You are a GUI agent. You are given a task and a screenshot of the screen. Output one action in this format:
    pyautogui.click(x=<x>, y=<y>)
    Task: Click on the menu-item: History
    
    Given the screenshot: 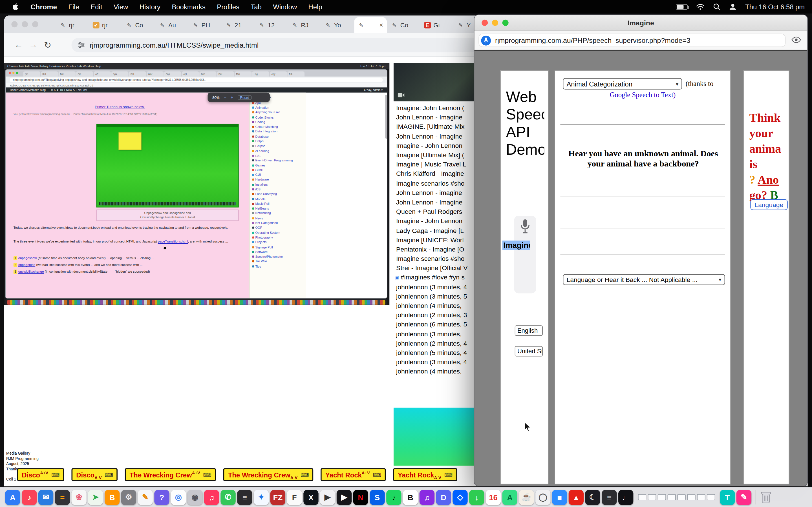 What is the action you would take?
    pyautogui.click(x=150, y=7)
    